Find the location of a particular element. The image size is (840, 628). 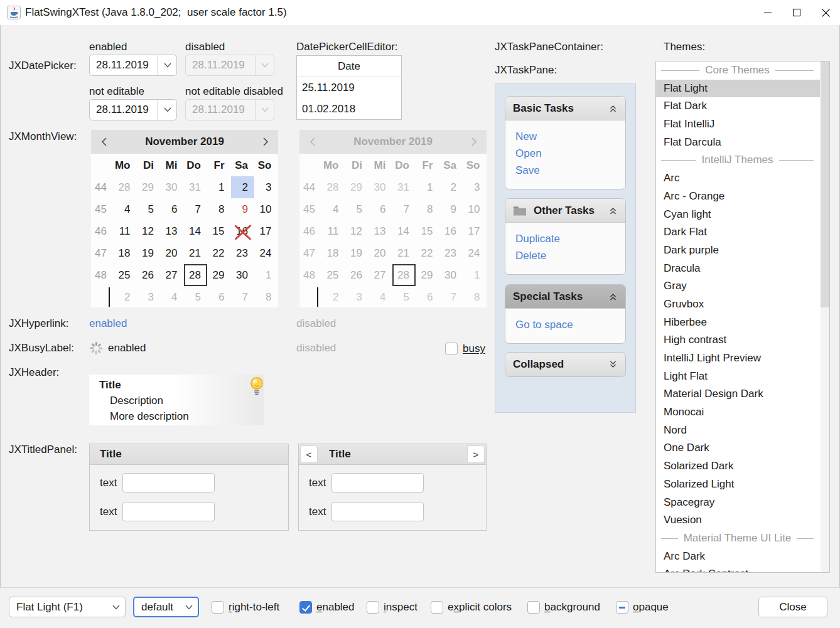

theme-item: Vuesion is located at coordinates (738, 521).